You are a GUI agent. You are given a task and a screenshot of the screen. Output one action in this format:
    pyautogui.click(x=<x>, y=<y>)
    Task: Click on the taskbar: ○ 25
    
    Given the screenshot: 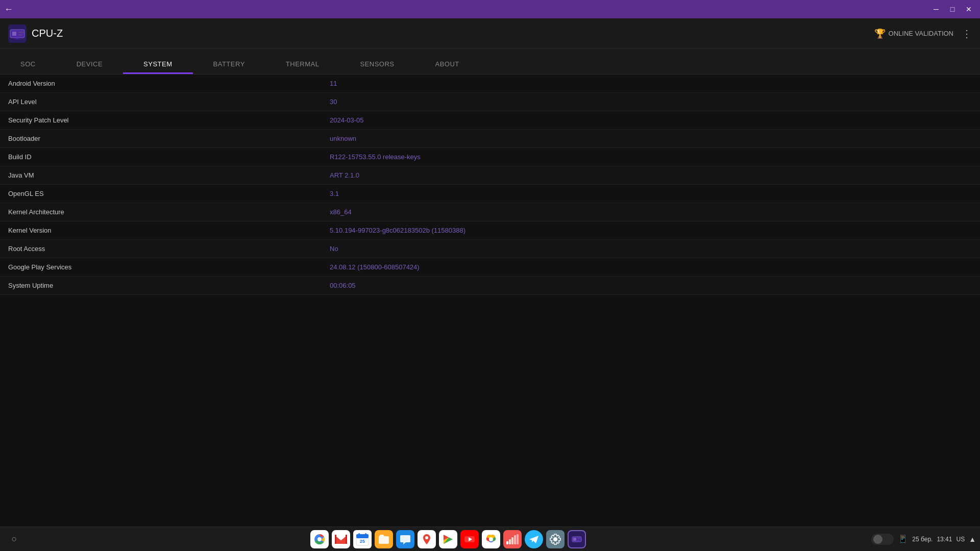 What is the action you would take?
    pyautogui.click(x=490, y=539)
    